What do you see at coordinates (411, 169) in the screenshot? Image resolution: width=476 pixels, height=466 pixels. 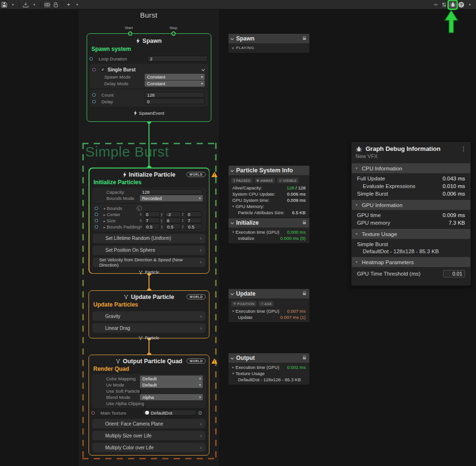 I see `cpu-information-section: ▾CPU Information` at bounding box center [411, 169].